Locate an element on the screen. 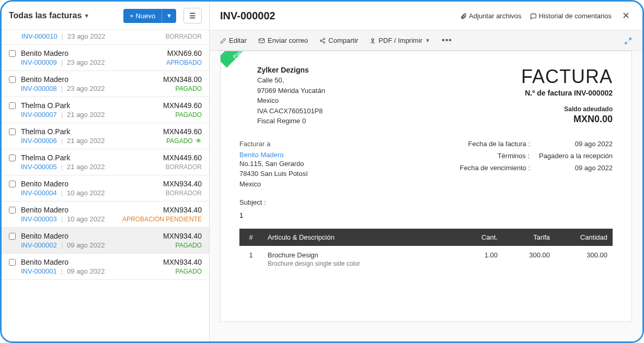 The height and width of the screenshot is (343, 644). comments-label: Historial de comentarios is located at coordinates (575, 16).